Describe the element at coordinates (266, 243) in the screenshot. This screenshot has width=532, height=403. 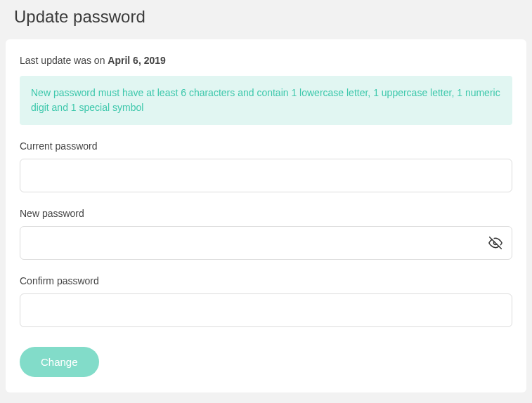
I see `new-password-wrapper` at that location.